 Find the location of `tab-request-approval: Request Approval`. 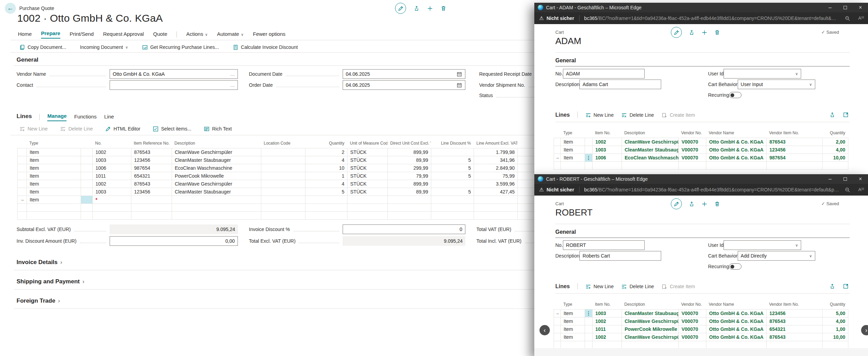

tab-request-approval: Request Approval is located at coordinates (123, 35).